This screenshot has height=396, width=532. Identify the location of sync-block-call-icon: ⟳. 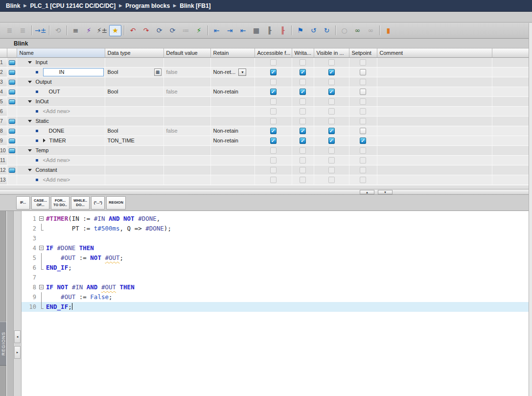
(172, 30).